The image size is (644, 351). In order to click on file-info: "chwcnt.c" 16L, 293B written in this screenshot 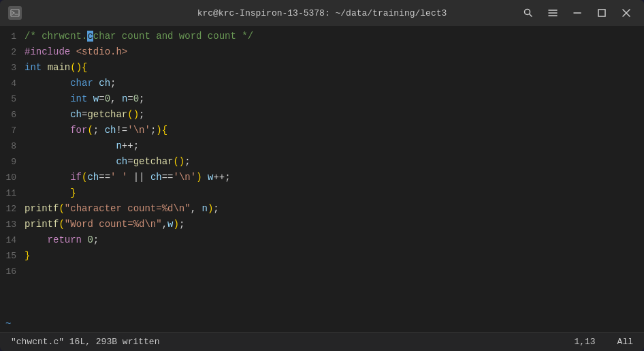, I will do `click(85, 342)`.